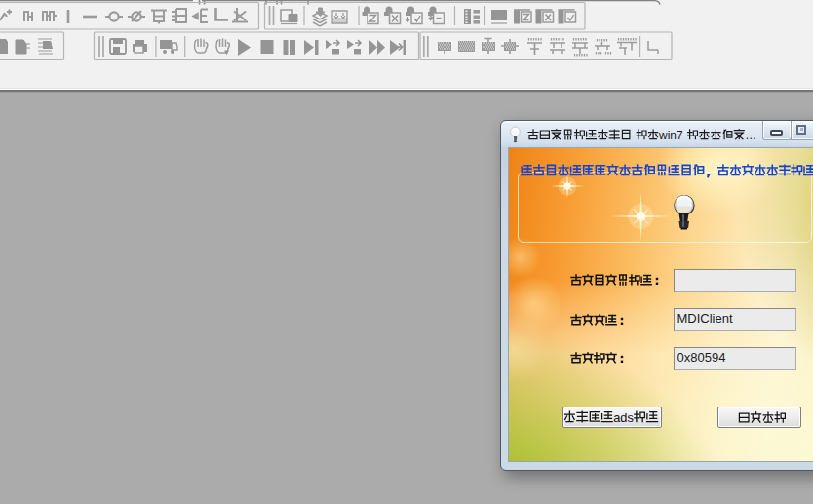  I want to click on svg-text: ads, so click(624, 417).